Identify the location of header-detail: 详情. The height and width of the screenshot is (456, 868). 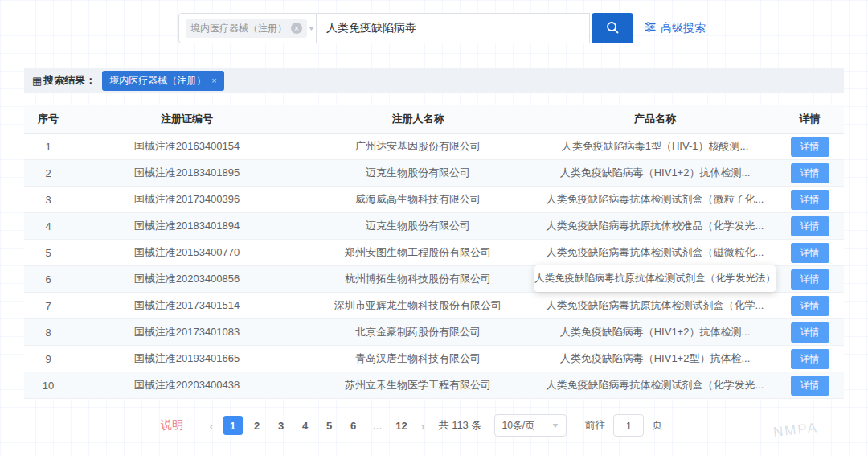
(810, 119).